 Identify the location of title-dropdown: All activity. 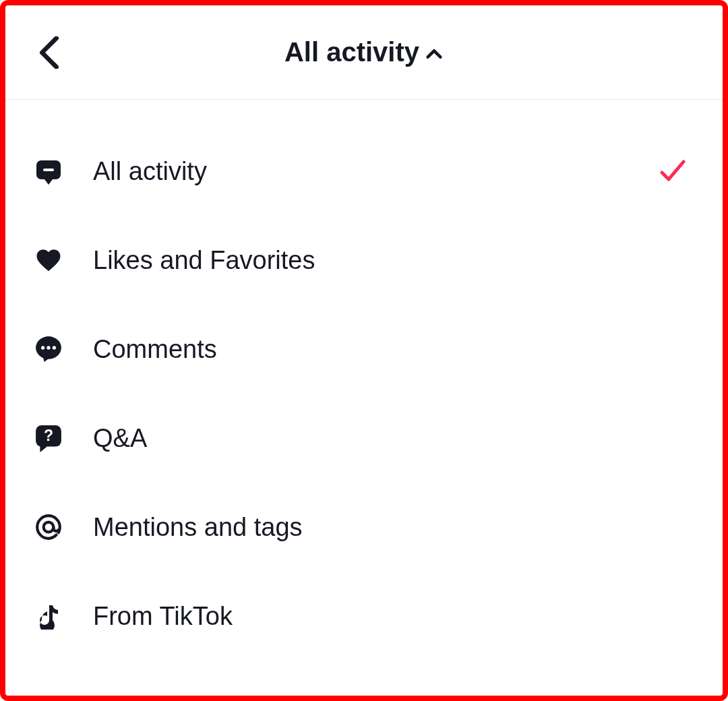
(364, 53).